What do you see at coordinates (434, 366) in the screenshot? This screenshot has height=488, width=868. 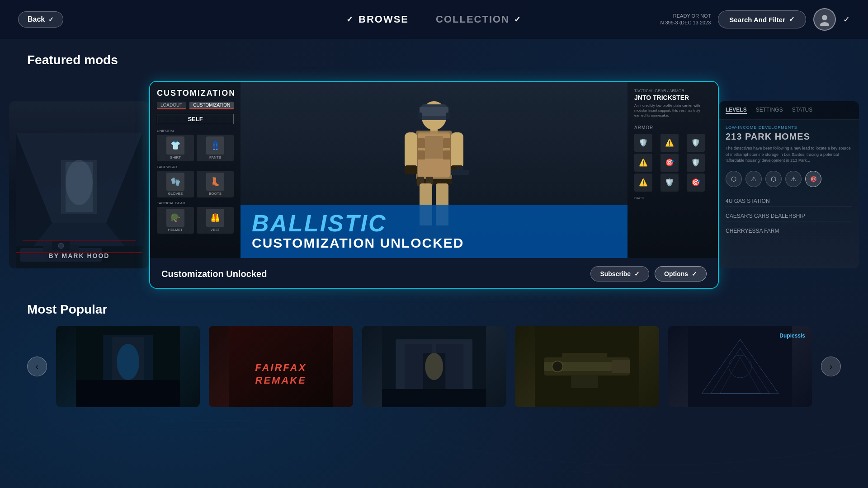 I see `card3-svg` at bounding box center [434, 366].